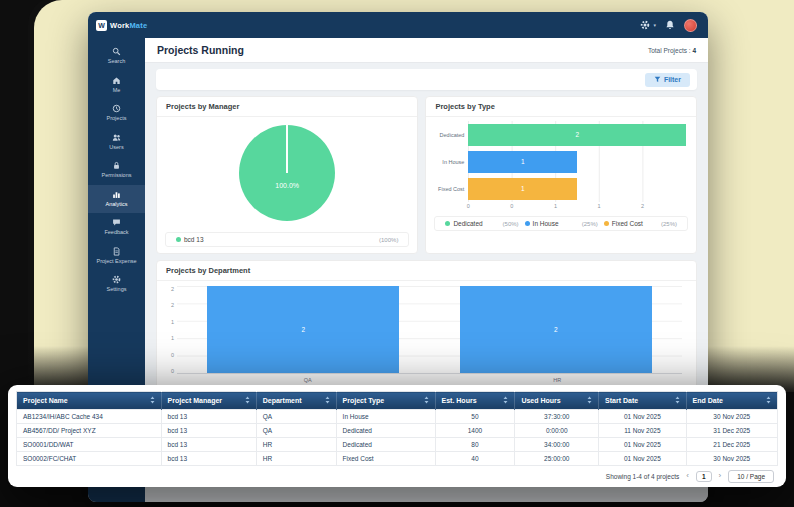 The width and height of the screenshot is (794, 507). What do you see at coordinates (558, 188) in the screenshot?
I see `bar-row: Fixed Cost1` at bounding box center [558, 188].